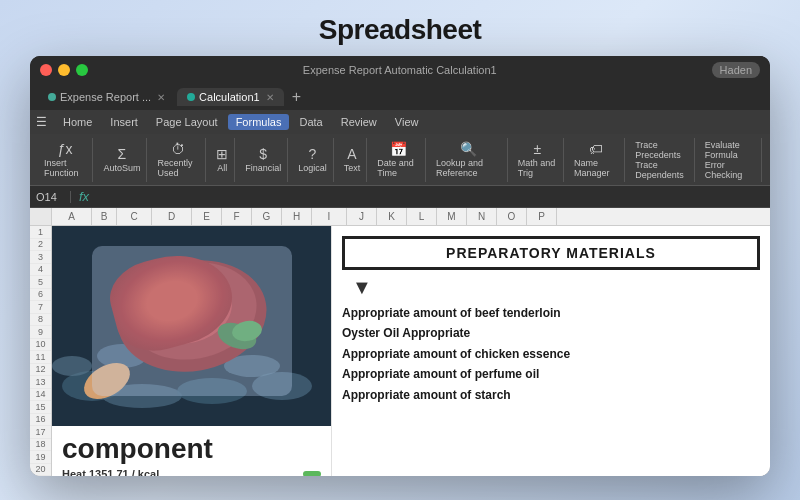 This screenshot has height=500, width=800. Describe the element at coordinates (411, 217) in the screenshot. I see `col-headers: A B C D E F G H I J K L M N O P` at that location.